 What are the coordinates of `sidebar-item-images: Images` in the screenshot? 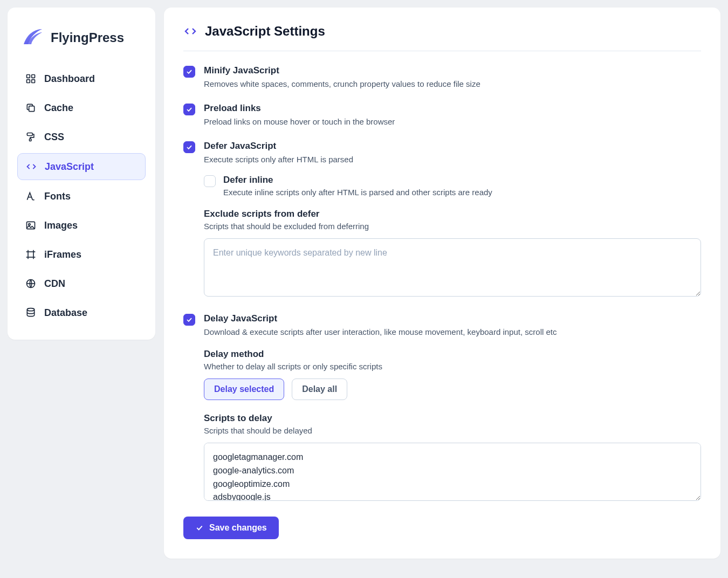 It's located at (81, 225).